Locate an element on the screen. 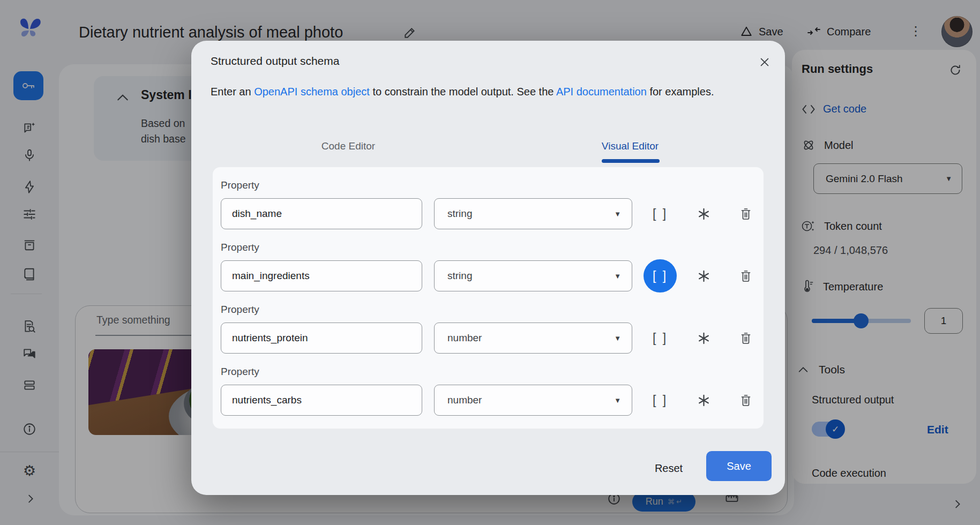 This screenshot has height=525, width=980. array-toggle-button-active: [ ] is located at coordinates (660, 276).